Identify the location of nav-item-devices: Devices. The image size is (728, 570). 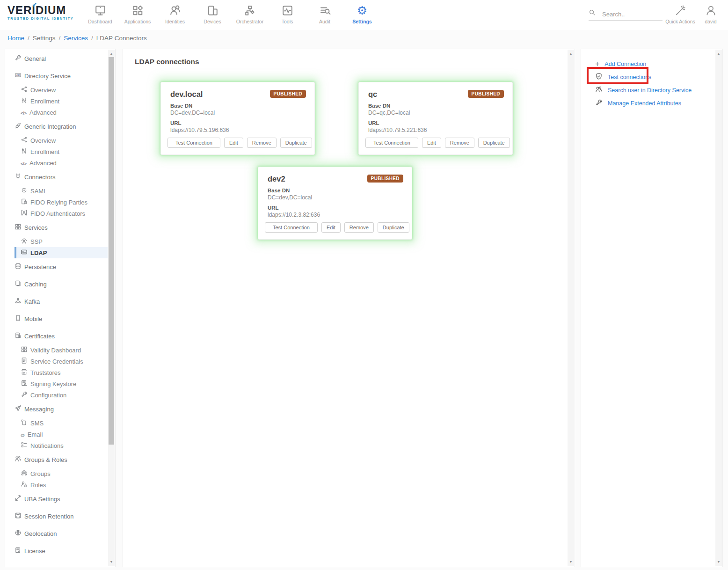
(212, 12).